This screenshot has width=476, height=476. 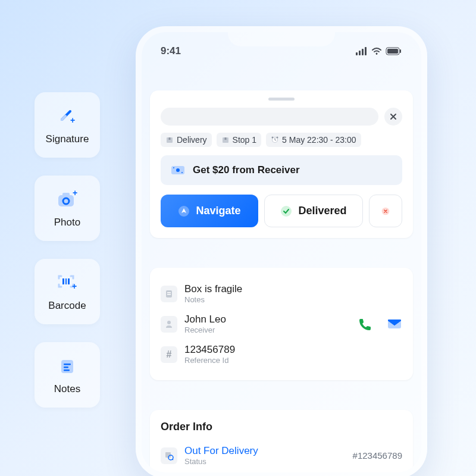 I want to click on payment-alert-text: Get $20 from Receiver, so click(x=246, y=170).